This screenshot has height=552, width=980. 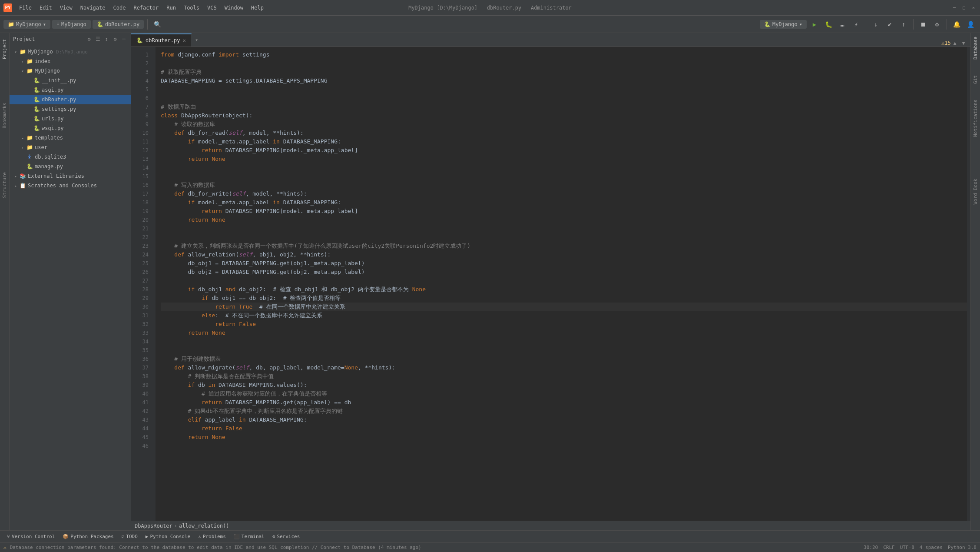 What do you see at coordinates (70, 80) in the screenshot?
I see `tree-item-init: 🐍 __init__.py` at bounding box center [70, 80].